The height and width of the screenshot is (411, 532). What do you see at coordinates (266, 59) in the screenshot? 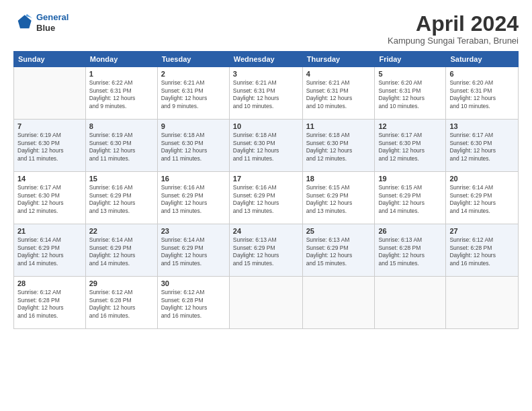
I see `calendar-header-wednesday: Wednesday` at bounding box center [266, 59].